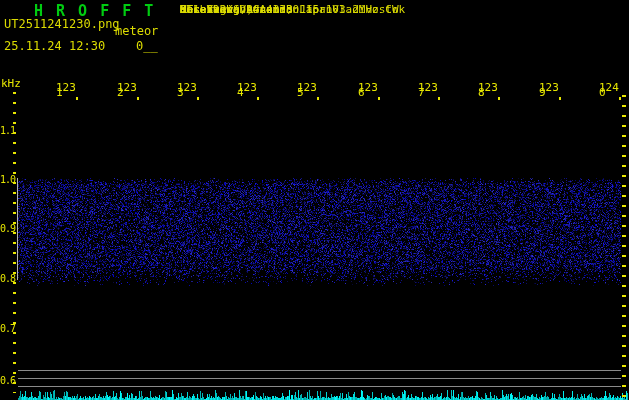 The image size is (629, 400). Describe the element at coordinates (624, 246) in the screenshot. I see `right-axis-ticks` at that location.